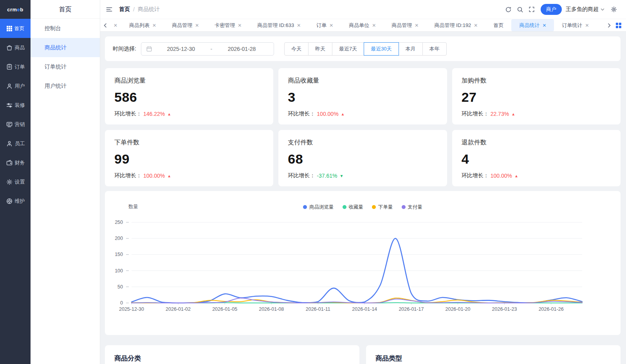  I want to click on sidebar-item-label: 装修, so click(20, 105).